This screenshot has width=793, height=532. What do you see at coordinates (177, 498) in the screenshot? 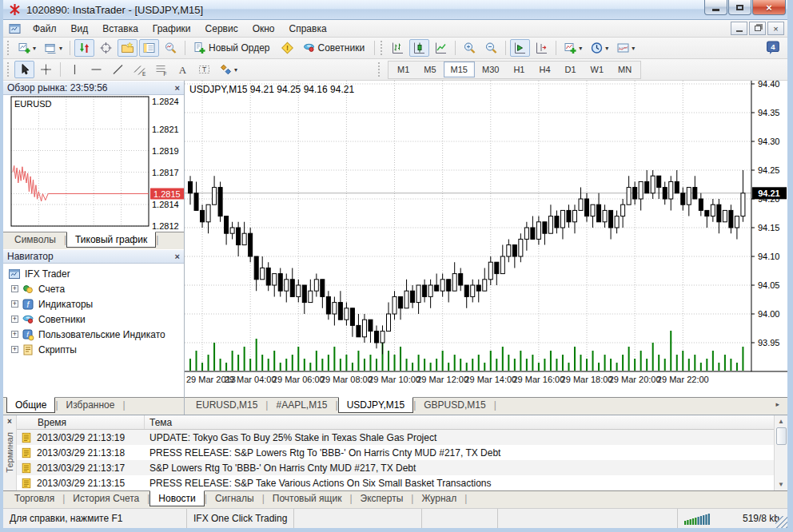
I see `terminal-tab-news: Новости` at bounding box center [177, 498].